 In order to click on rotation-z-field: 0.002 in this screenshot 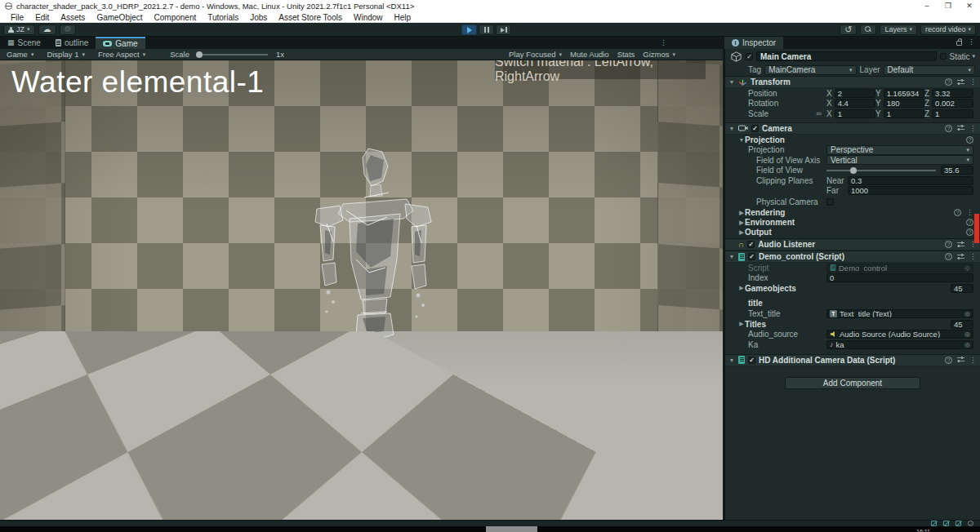, I will do `click(952, 103)`.